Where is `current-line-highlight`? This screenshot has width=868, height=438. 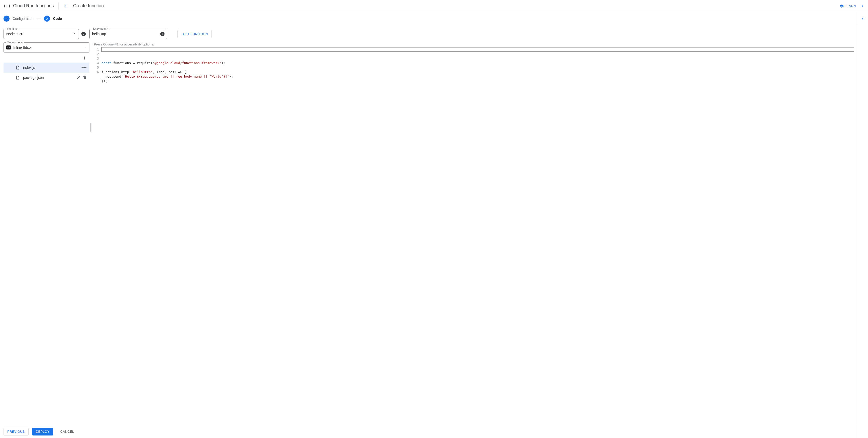 current-line-highlight is located at coordinates (478, 50).